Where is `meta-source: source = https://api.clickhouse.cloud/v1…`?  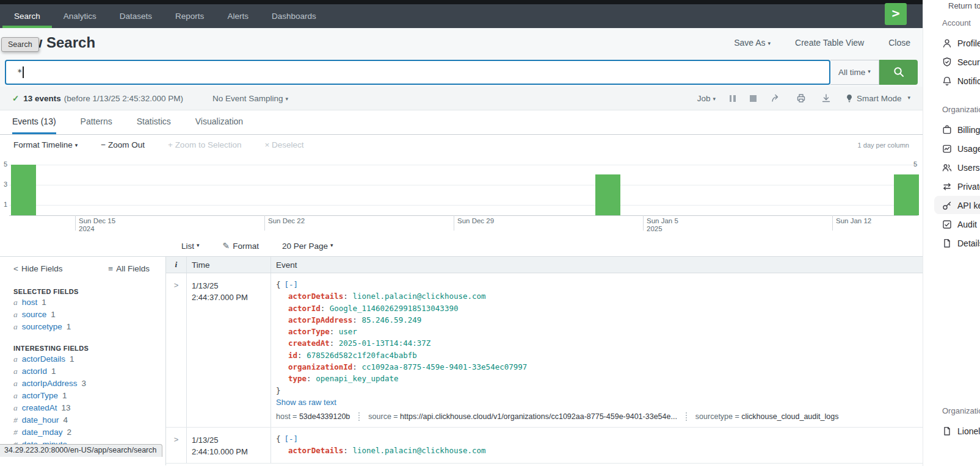
meta-source: source = https://api.clickhouse.cloud/v1… is located at coordinates (523, 417).